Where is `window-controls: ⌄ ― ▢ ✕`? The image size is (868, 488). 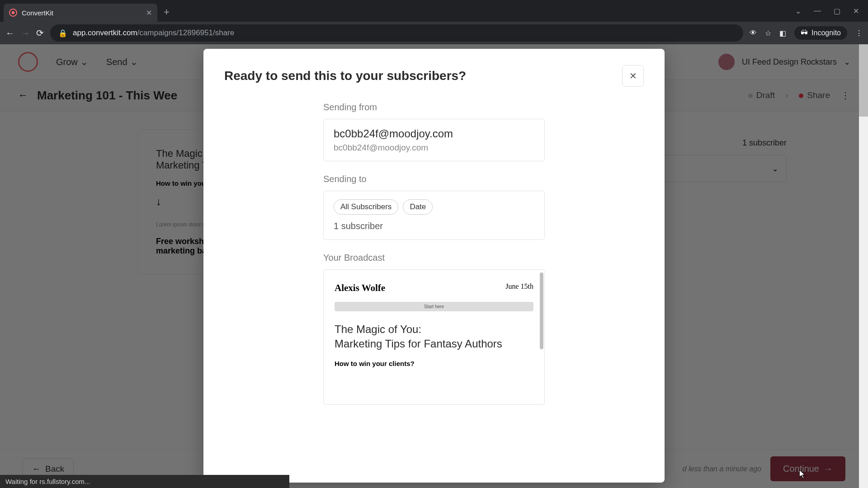
window-controls: ⌄ ― ▢ ✕ is located at coordinates (830, 11).